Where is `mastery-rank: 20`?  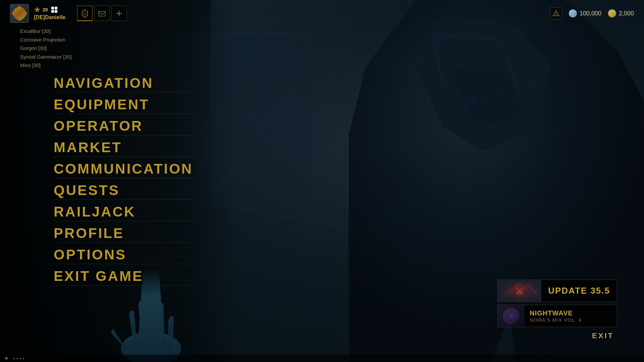
mastery-rank: 20 is located at coordinates (50, 10).